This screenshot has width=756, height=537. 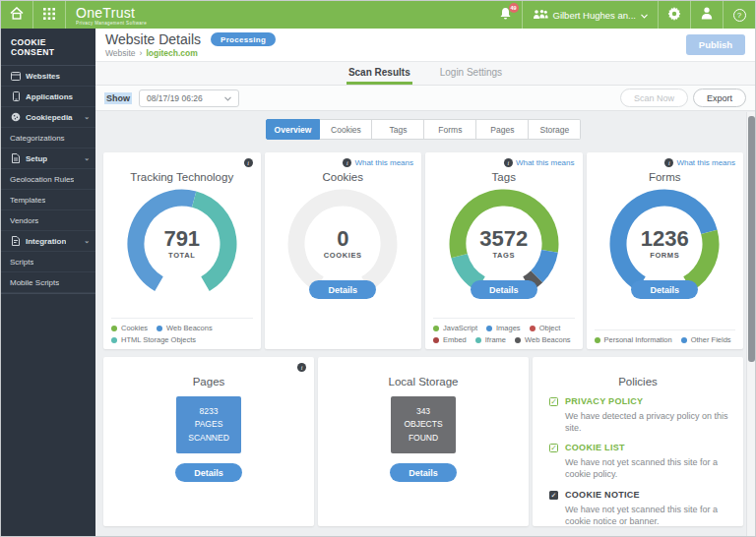 I want to click on scrollbar-thumb, so click(x=752, y=239).